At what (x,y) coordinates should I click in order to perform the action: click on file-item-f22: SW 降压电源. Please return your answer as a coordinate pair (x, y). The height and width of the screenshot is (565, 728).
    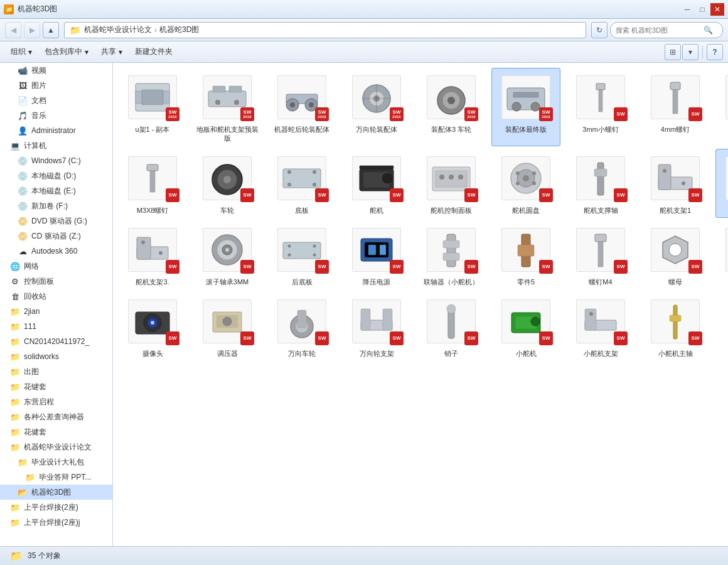
    Looking at the image, I should click on (377, 255).